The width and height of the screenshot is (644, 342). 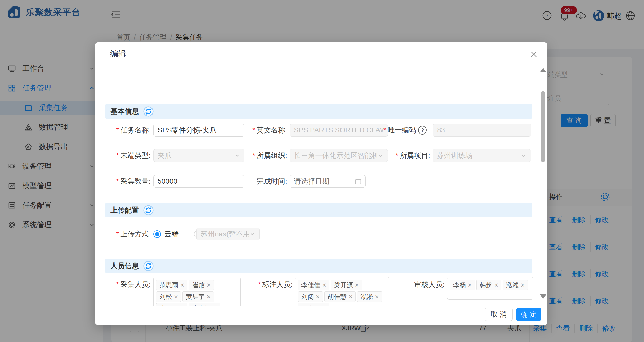 What do you see at coordinates (403, 130) in the screenshot?
I see `unique-code-label: * 唯一编码 ? :` at bounding box center [403, 130].